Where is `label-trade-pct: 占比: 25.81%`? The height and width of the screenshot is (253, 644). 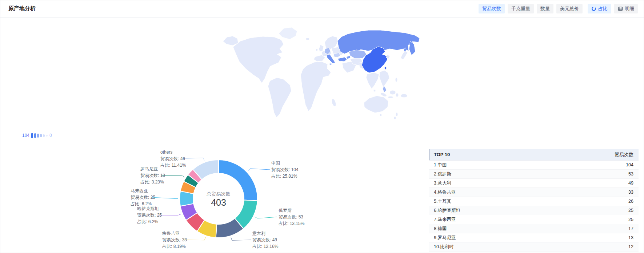 label-trade-pct: 占比: 25.81% is located at coordinates (285, 176).